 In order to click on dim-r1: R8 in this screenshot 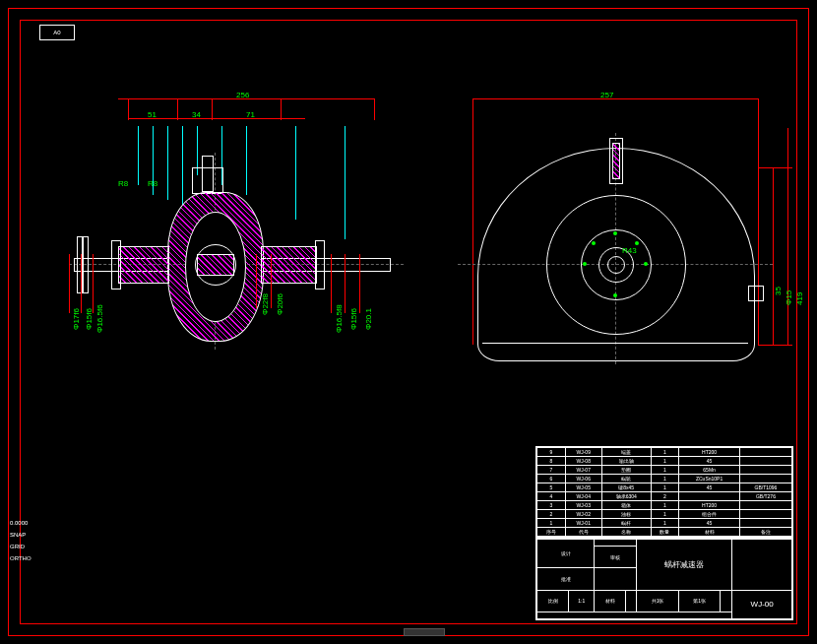, I will do `click(123, 183)`.